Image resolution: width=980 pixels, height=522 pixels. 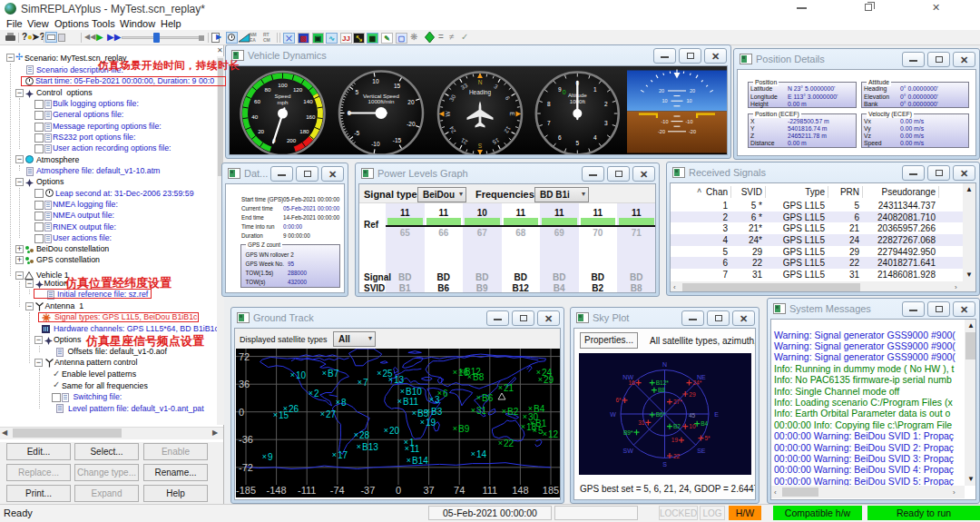 What do you see at coordinates (366, 383) in the screenshot?
I see `svg-text: 7` at bounding box center [366, 383].